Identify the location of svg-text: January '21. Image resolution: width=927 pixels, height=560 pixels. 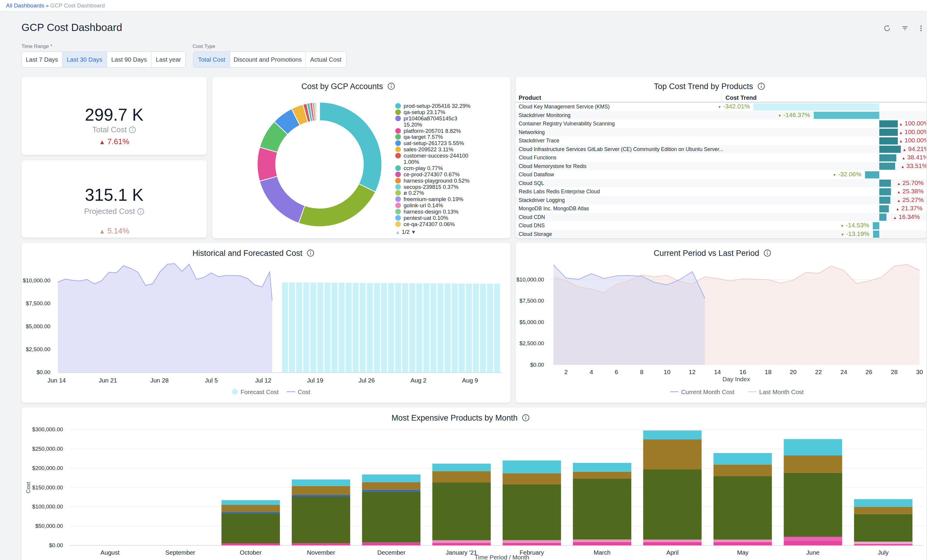
(461, 552).